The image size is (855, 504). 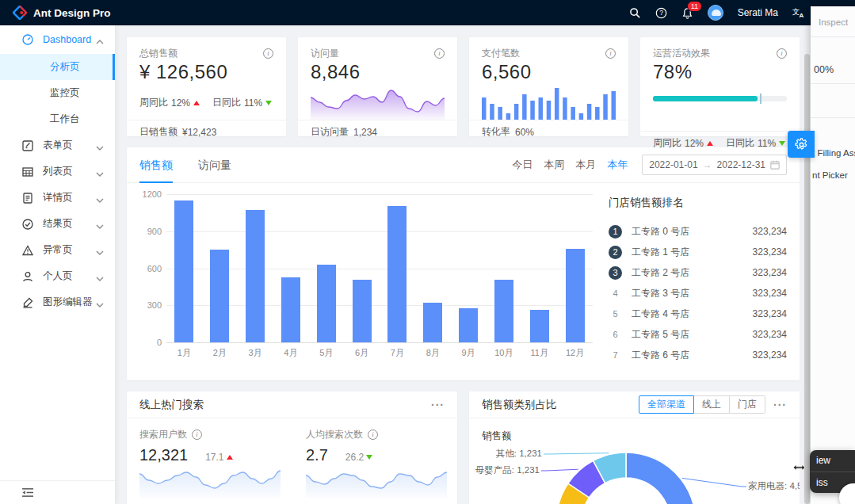 I want to click on sidebar-item-list: 列表页, so click(x=57, y=171).